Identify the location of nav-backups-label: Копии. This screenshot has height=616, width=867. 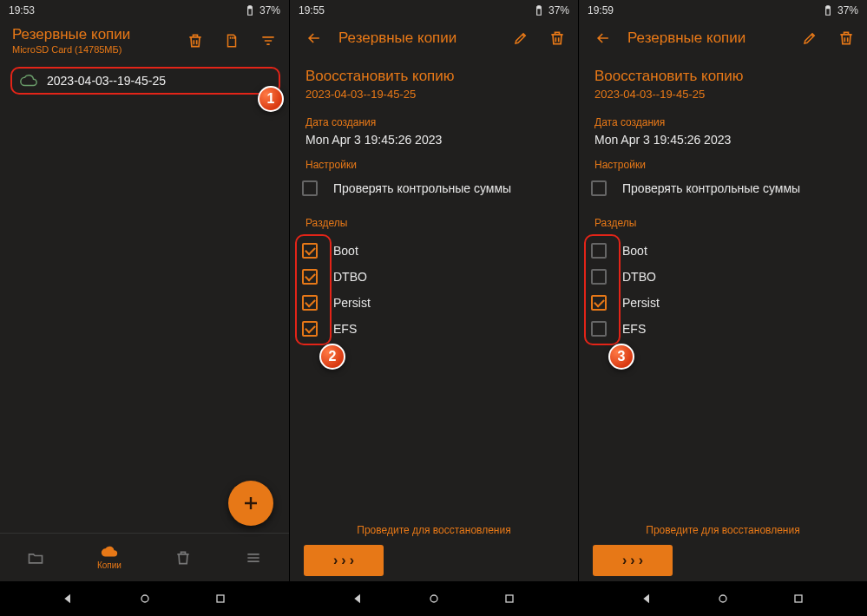
(109, 566).